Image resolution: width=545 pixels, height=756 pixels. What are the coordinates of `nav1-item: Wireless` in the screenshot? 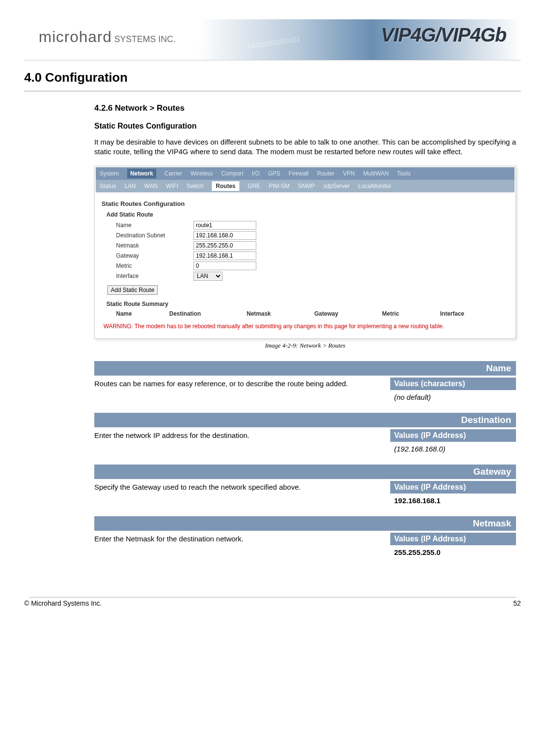 It's located at (202, 174).